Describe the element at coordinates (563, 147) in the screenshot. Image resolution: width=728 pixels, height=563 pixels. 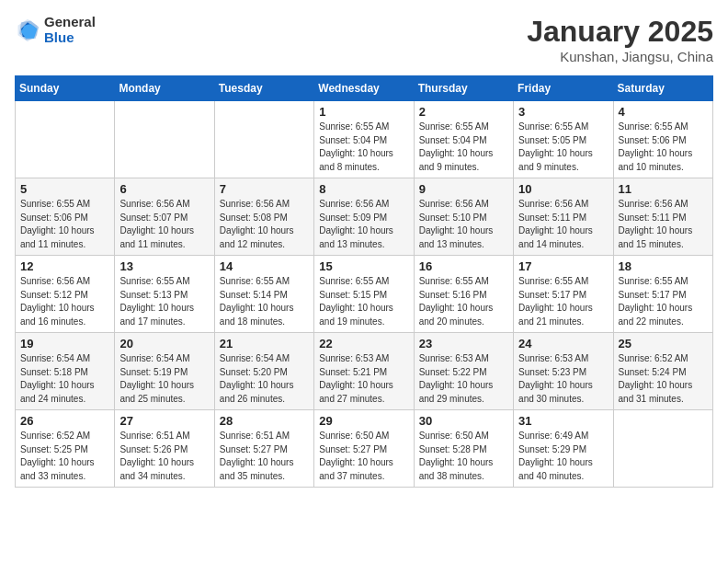
I see `cell-info: Sunrise: 6:55 AM Sunset: 5:05 PM Dayligh…` at that location.